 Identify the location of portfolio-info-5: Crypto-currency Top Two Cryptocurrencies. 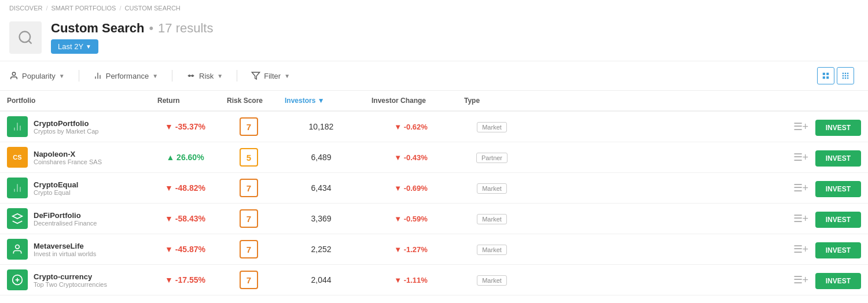
(71, 280).